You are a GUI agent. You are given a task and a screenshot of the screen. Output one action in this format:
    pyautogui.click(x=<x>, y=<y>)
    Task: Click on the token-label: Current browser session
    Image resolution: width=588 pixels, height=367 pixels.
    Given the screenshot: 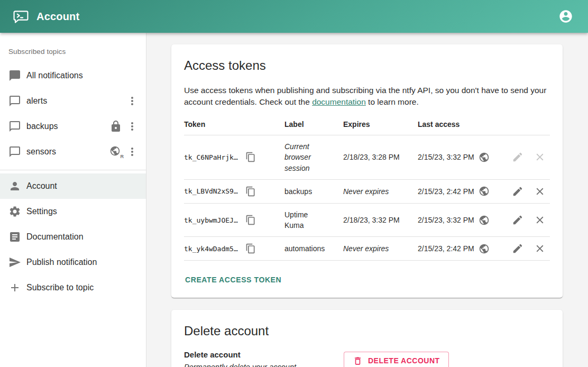 What is the action you would take?
    pyautogui.click(x=307, y=158)
    